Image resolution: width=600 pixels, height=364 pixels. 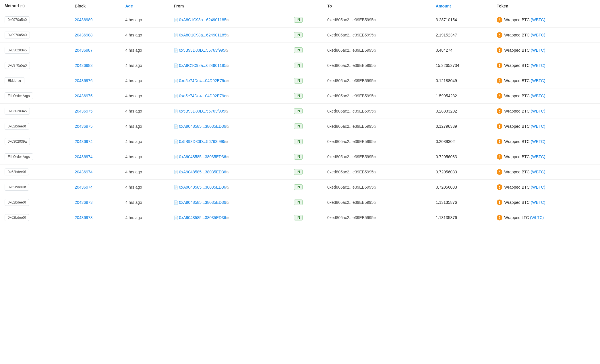 I want to click on method-help-icon: ?, so click(x=22, y=6).